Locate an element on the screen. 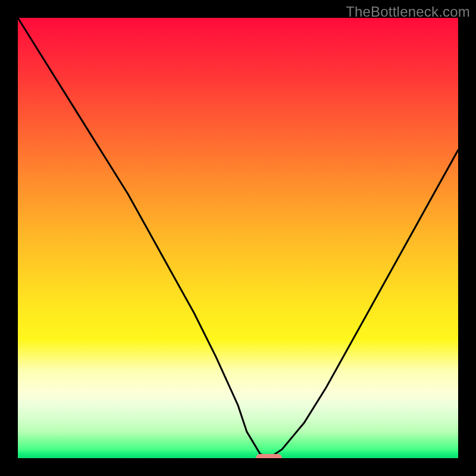  optimal-marker is located at coordinates (269, 456).